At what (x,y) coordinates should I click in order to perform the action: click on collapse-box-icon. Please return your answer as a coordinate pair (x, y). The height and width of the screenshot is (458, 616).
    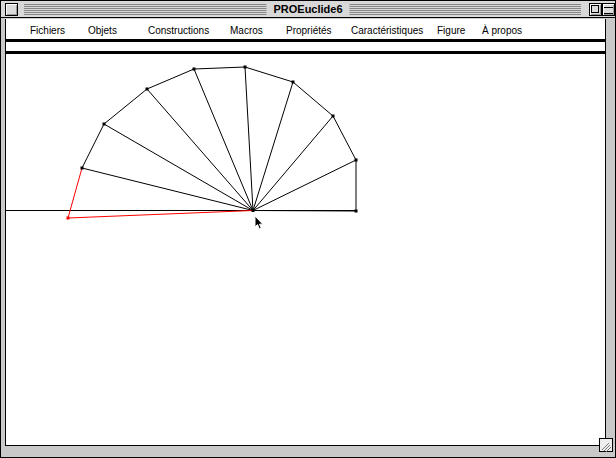
    Looking at the image, I should click on (608, 10).